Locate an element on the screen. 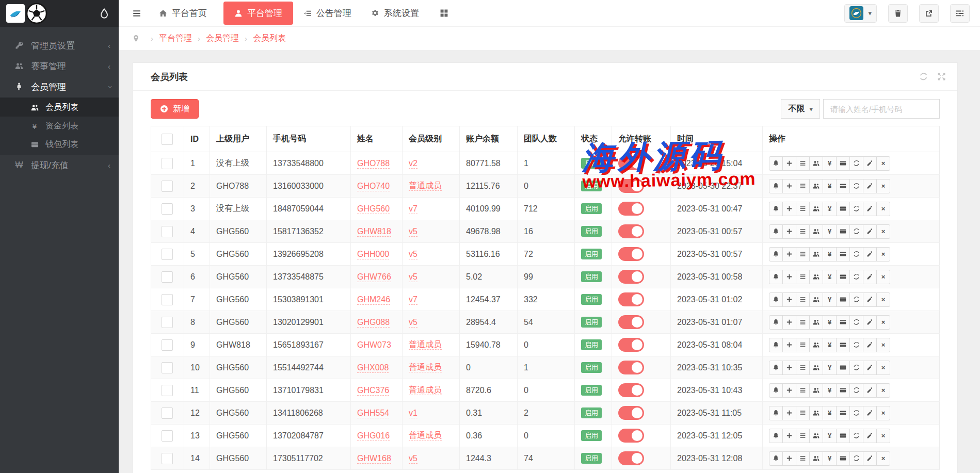  sidebar-item-match-management: 赛事管理 ‹ is located at coordinates (59, 66).